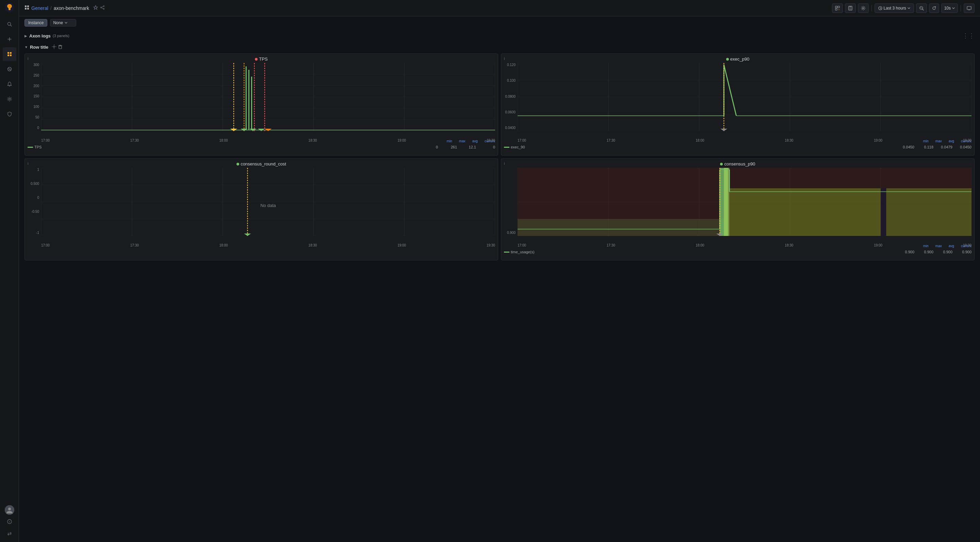  Describe the element at coordinates (10, 271) in the screenshot. I see `sidebar: ?` at that location.